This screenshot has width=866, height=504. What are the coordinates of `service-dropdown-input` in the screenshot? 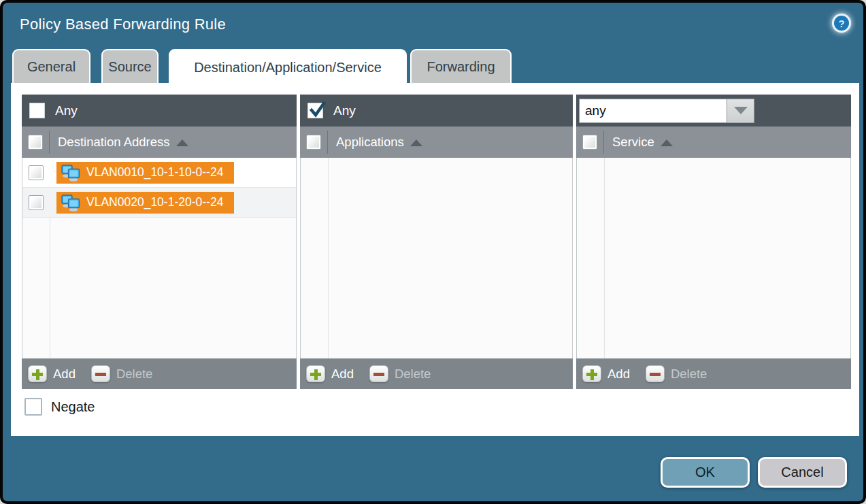 It's located at (653, 111).